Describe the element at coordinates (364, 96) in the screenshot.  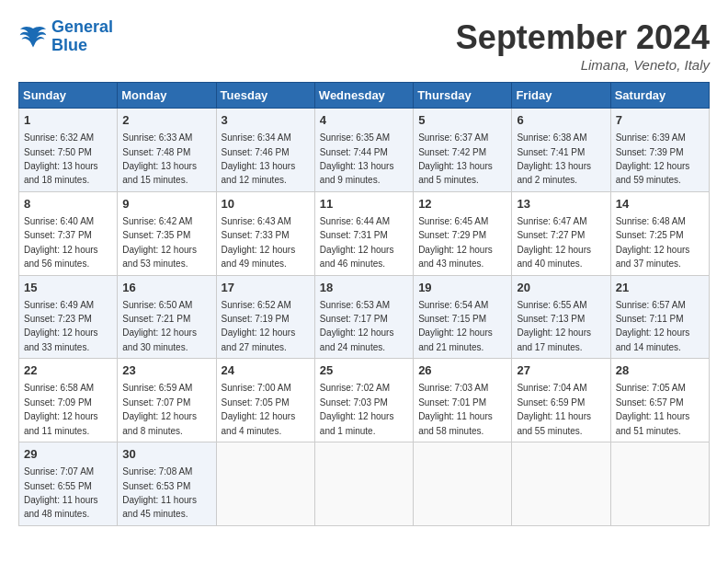
I see `calendar-header-row: SundayMondayTuesdayWednesdayThursdayFrid…` at that location.